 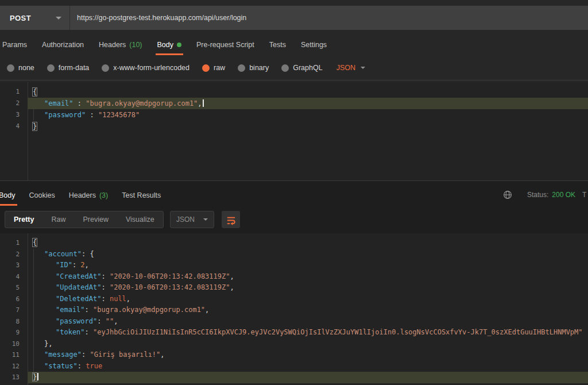 What do you see at coordinates (141, 103) in the screenshot?
I see `code-token: "bugra.okyay@mdpgorup.com1"` at bounding box center [141, 103].